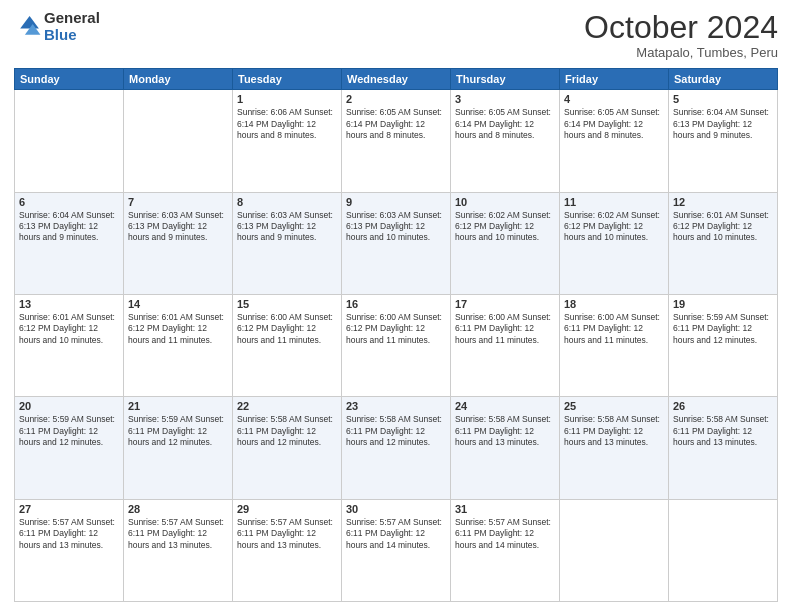 The image size is (792, 612). I want to click on day-number-26: 26, so click(723, 406).